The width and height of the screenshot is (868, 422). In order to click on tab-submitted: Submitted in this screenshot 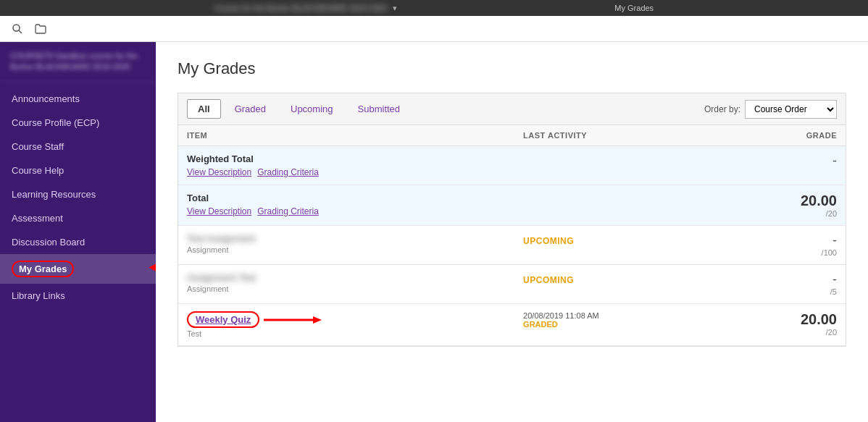, I will do `click(380, 109)`.